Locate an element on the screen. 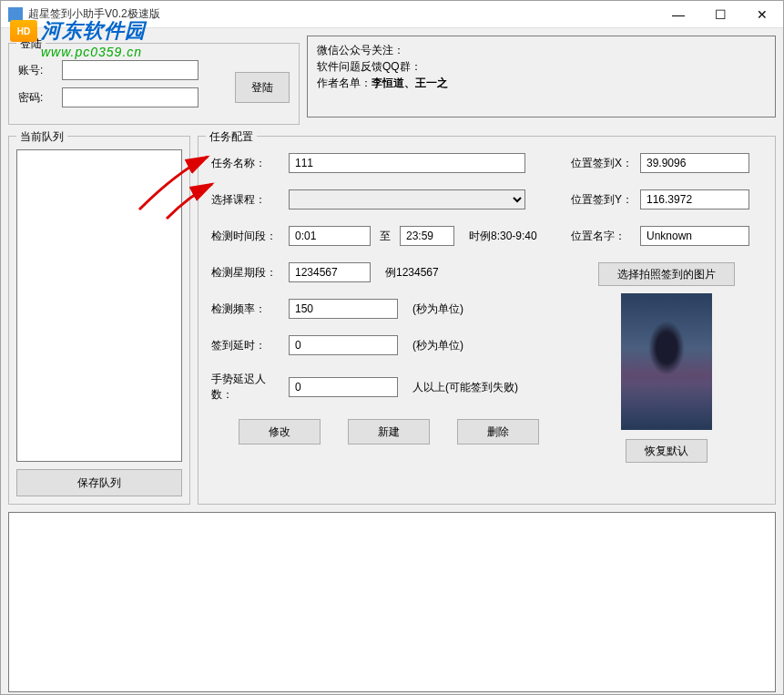  info-box: 微信公众号关注： 软件问题反馈QQ群： 作者名单：李恒道、王一之 is located at coordinates (541, 77).